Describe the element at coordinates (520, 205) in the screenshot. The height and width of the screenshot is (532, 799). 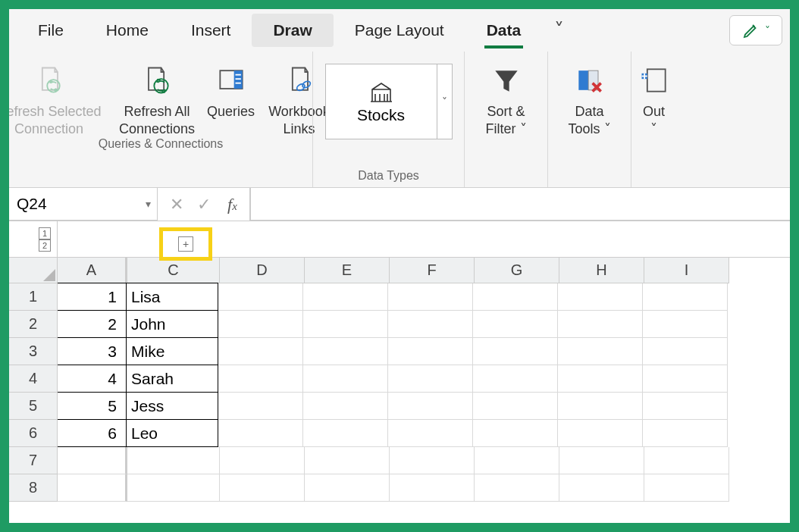
I see `formula-input` at that location.